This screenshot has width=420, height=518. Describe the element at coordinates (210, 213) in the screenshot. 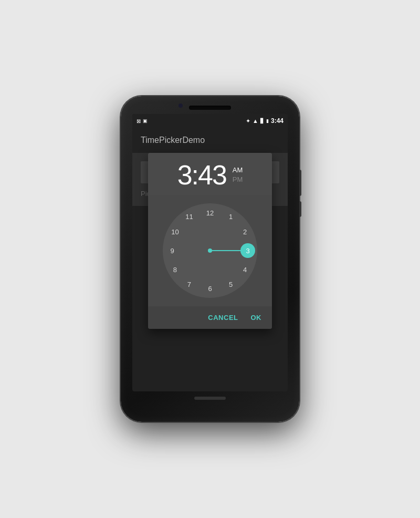

I see `clock-12: 12` at that location.